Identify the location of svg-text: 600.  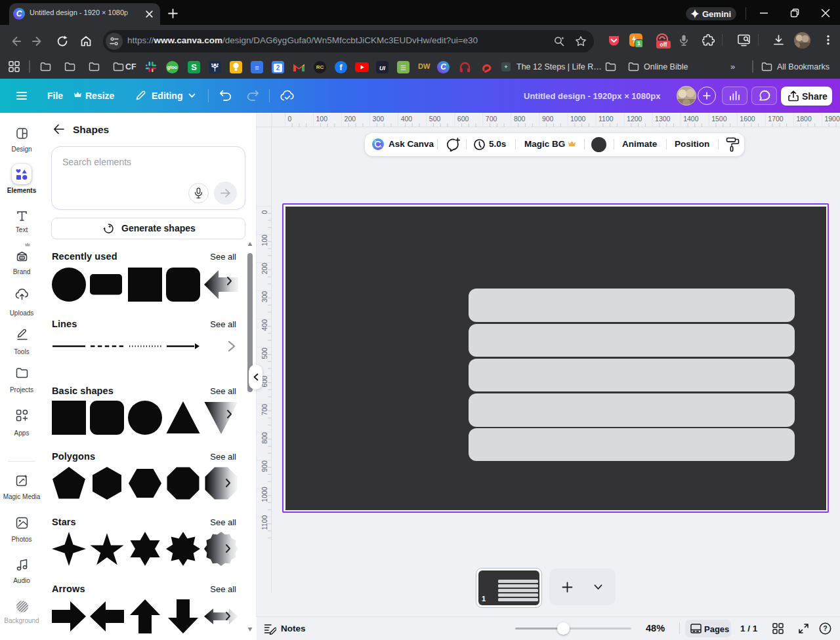
(463, 119).